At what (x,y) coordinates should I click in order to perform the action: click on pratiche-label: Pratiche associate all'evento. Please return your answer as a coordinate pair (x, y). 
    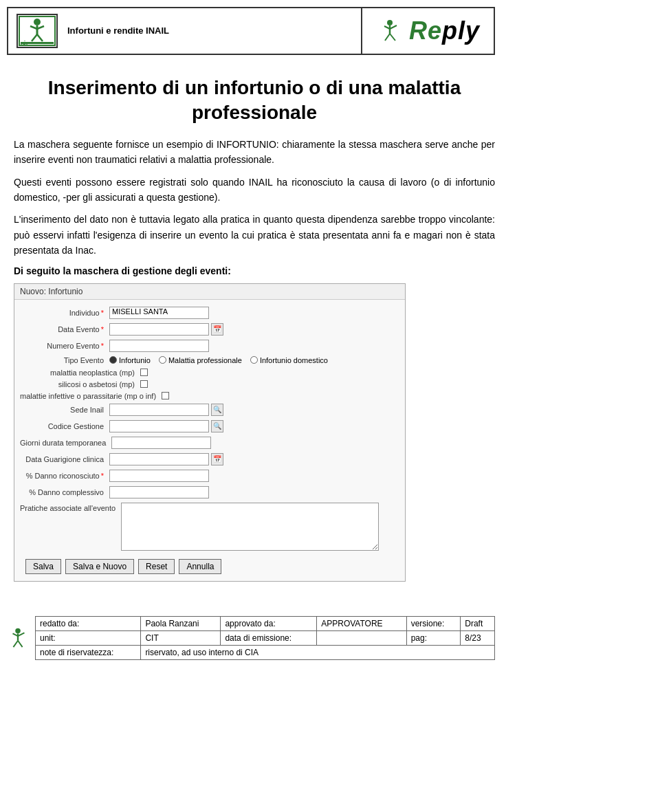
    Looking at the image, I should click on (70, 507).